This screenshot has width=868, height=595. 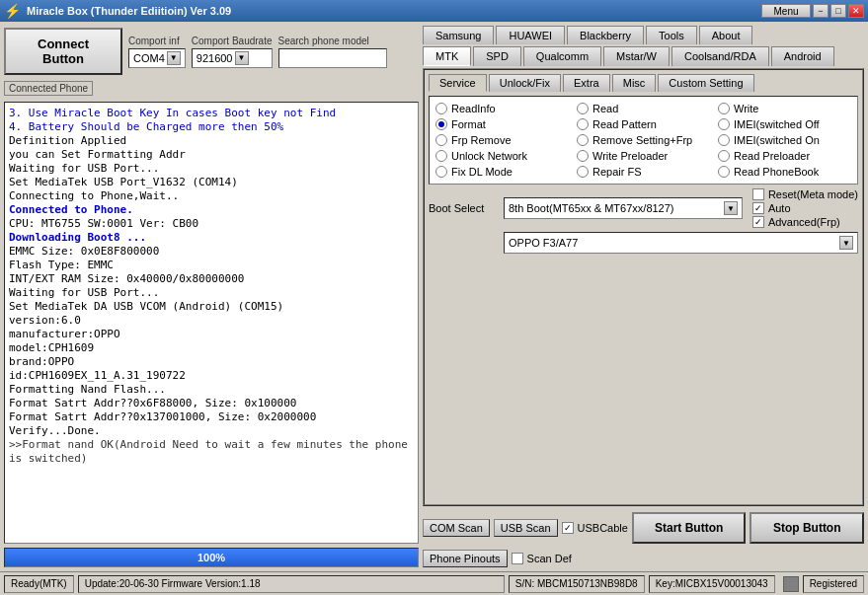 What do you see at coordinates (549, 558) in the screenshot?
I see `scan-def-label: Scan Def` at bounding box center [549, 558].